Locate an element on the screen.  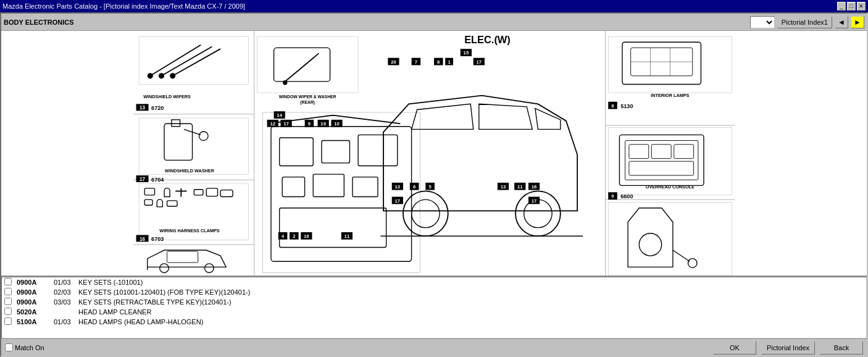
list-item: 0900A01/03KEY SETS (-101001) is located at coordinates (434, 282).